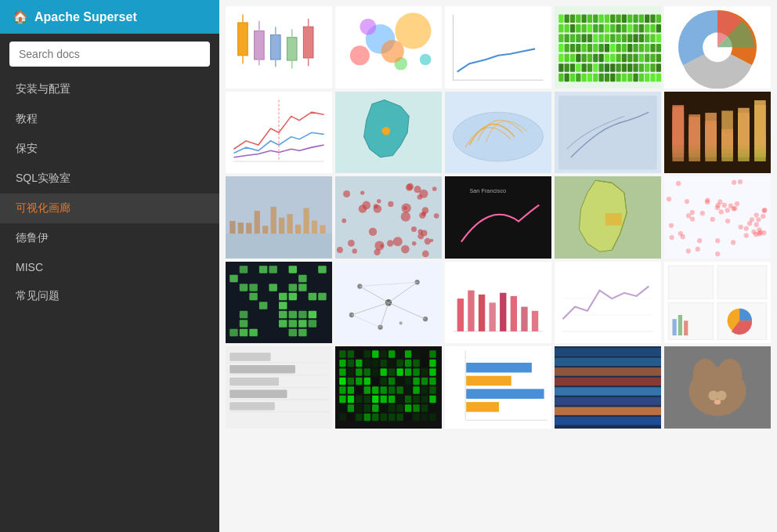 The image size is (777, 532). Describe the element at coordinates (110, 267) in the screenshot. I see `sidebar-item-misc: MISC` at that location.